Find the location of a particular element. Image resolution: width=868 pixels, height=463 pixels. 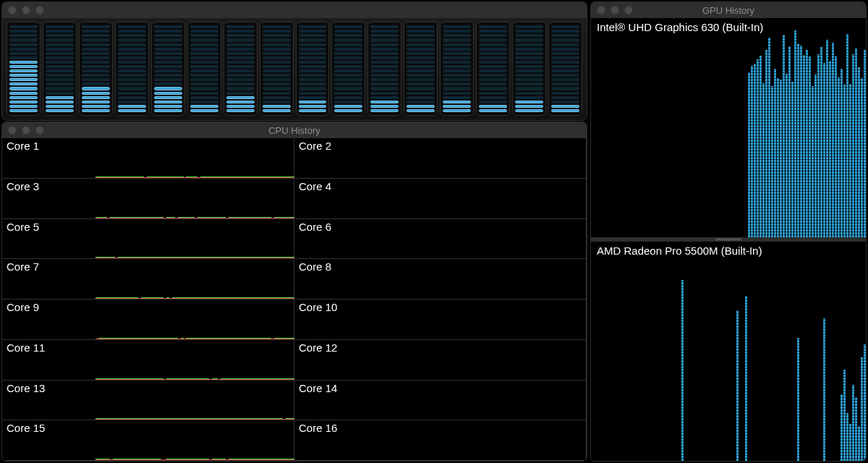

core-label: Core 2 is located at coordinates (315, 146).